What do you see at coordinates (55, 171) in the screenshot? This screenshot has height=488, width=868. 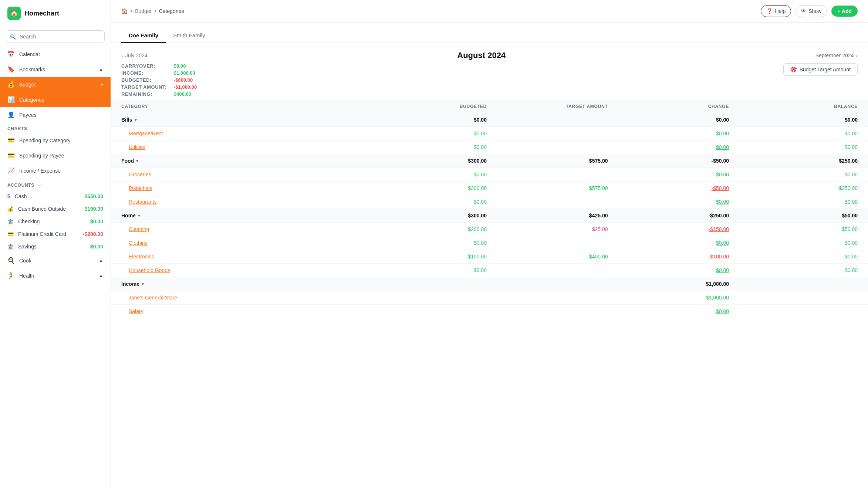 I see `sidebar-item-income-expense: 📈 Income / Expense` at bounding box center [55, 171].